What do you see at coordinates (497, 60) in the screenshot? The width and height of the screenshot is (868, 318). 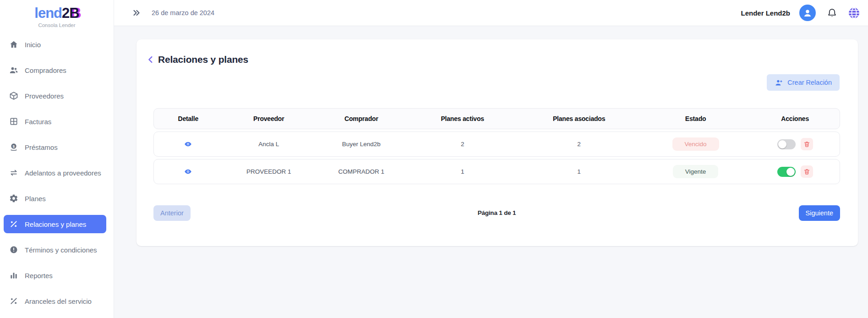 I see `page-title-row: Relaciones y planes` at bounding box center [497, 60].